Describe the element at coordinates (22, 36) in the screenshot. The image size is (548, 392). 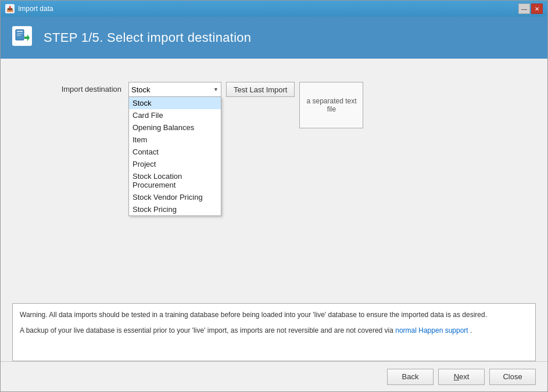
I see `header-icon` at that location.